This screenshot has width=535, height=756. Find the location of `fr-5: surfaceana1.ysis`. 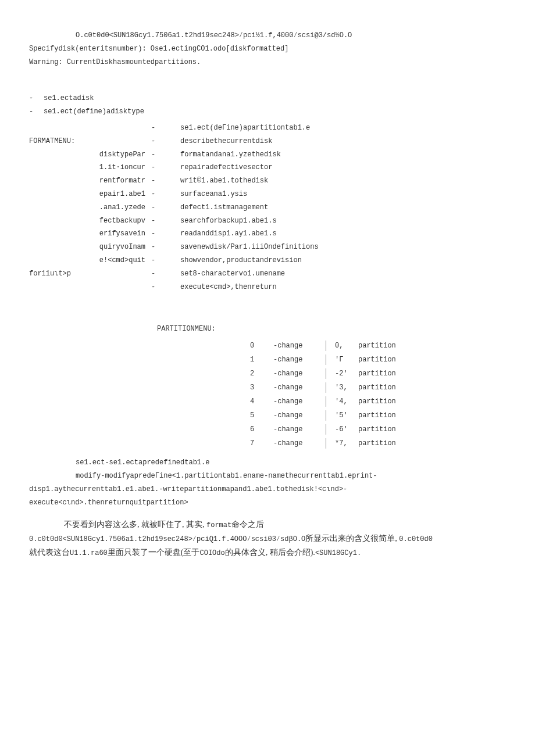

fr-5: surfaceana1.ysis is located at coordinates (343, 194).